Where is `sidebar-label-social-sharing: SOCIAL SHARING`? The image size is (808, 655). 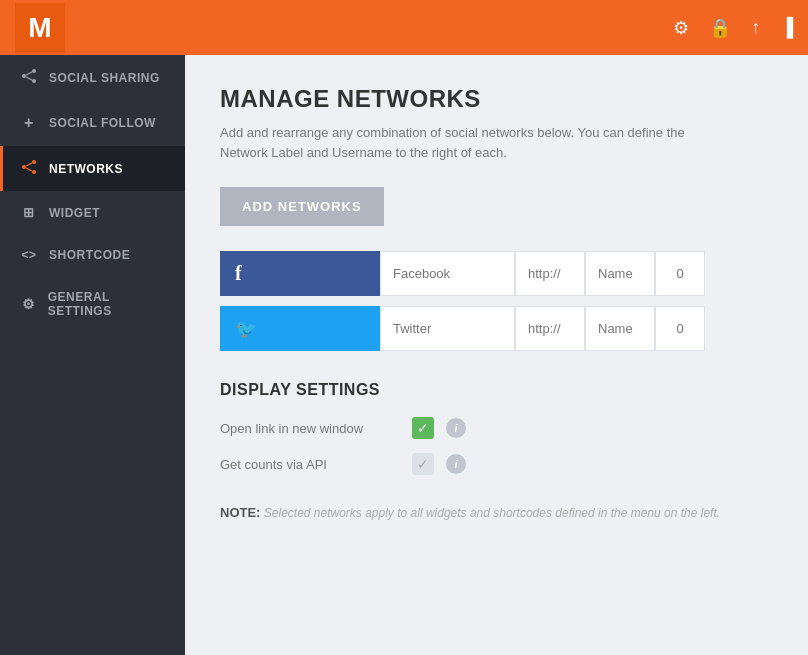 sidebar-label-social-sharing: SOCIAL SHARING is located at coordinates (104, 78).